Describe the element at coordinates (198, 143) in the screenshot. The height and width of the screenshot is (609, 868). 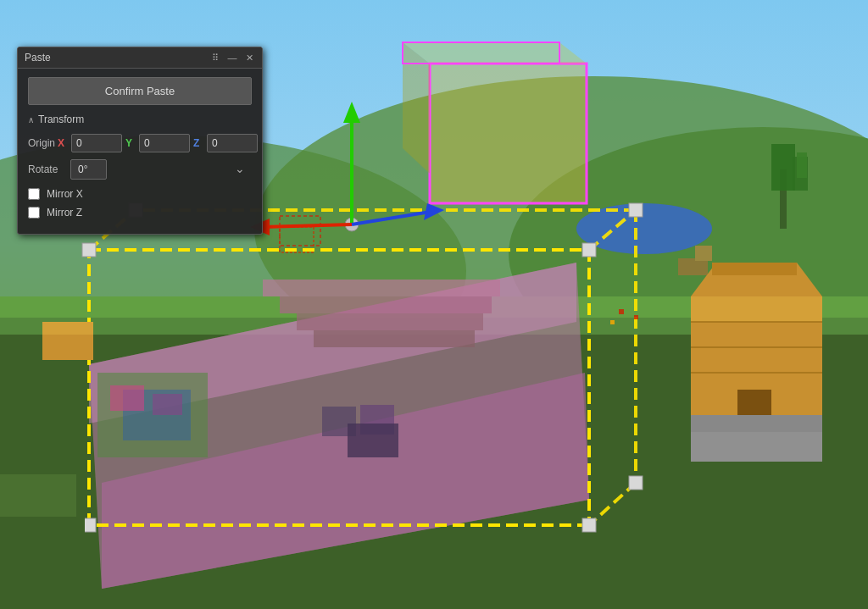
I see `z-coord-label: Z` at that location.